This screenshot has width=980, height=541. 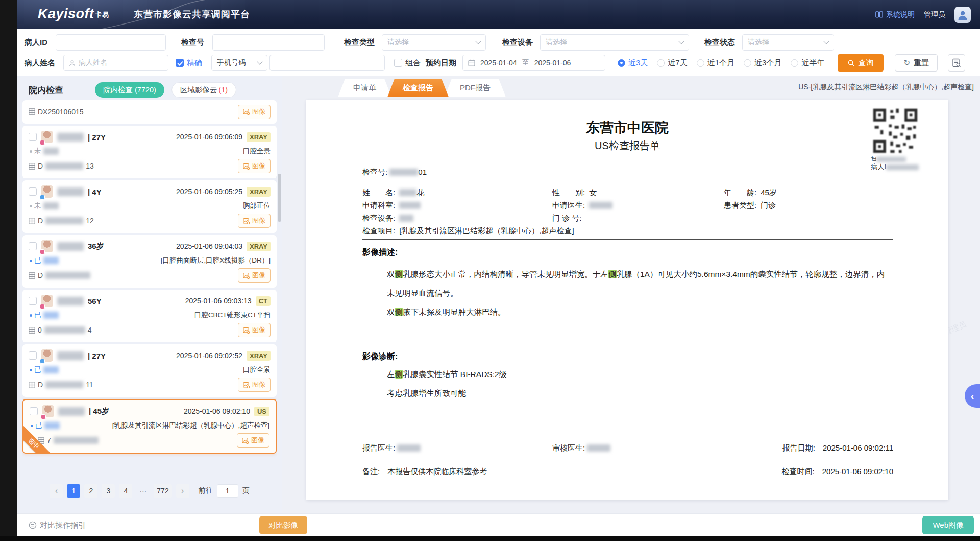 I want to click on page-button-last: 772, so click(x=162, y=491).